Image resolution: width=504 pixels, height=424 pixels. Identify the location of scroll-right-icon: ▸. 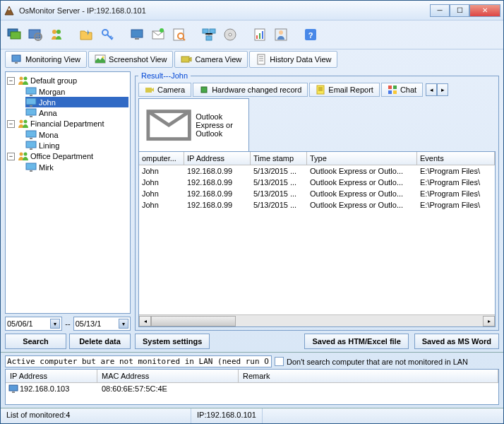
(488, 321).